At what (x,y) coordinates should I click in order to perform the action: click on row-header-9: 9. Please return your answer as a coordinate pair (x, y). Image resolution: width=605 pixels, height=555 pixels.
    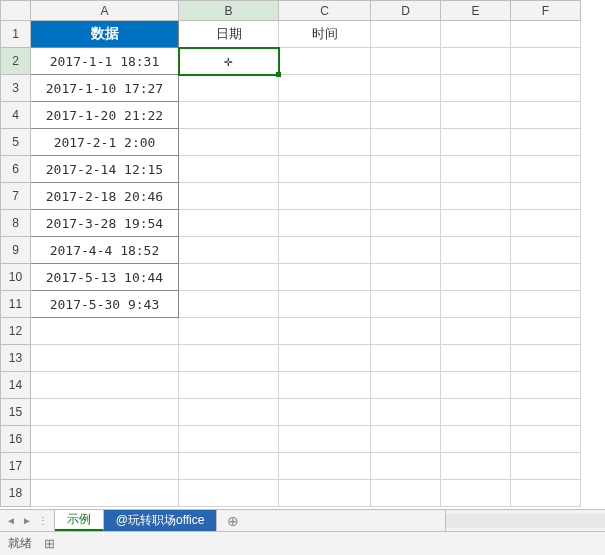
    Looking at the image, I should click on (16, 250).